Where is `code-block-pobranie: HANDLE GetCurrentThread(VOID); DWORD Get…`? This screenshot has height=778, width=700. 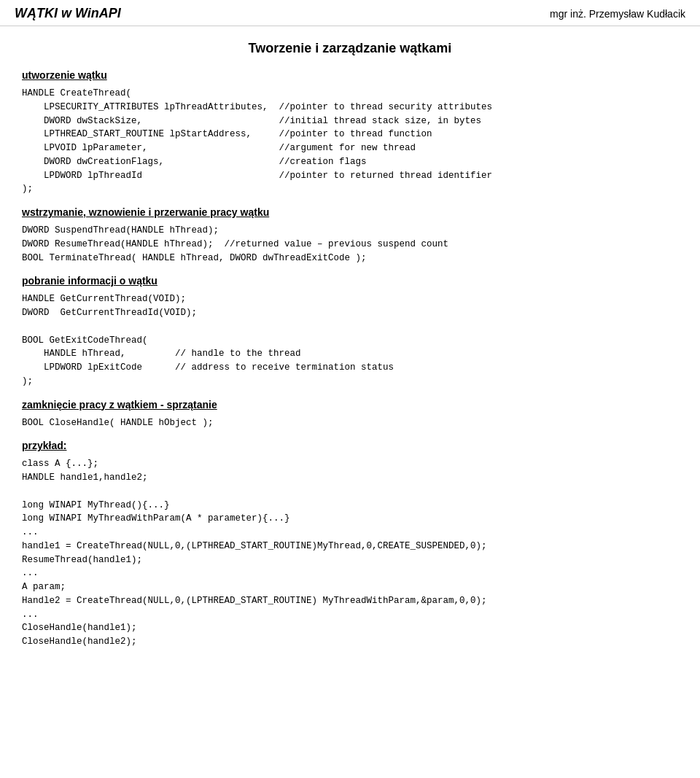 code-block-pobranie: HANDLE GetCurrentThread(VOID); DWORD Get… is located at coordinates (350, 340).